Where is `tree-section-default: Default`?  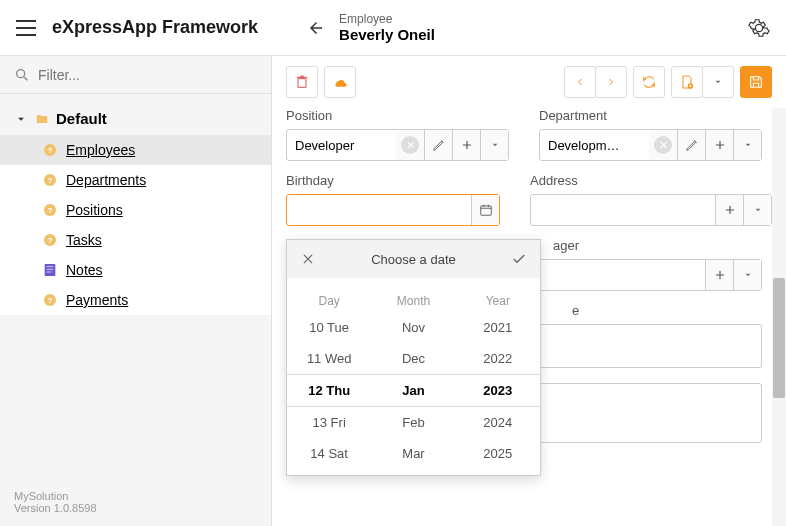
tree-section-default: Default is located at coordinates (136, 118).